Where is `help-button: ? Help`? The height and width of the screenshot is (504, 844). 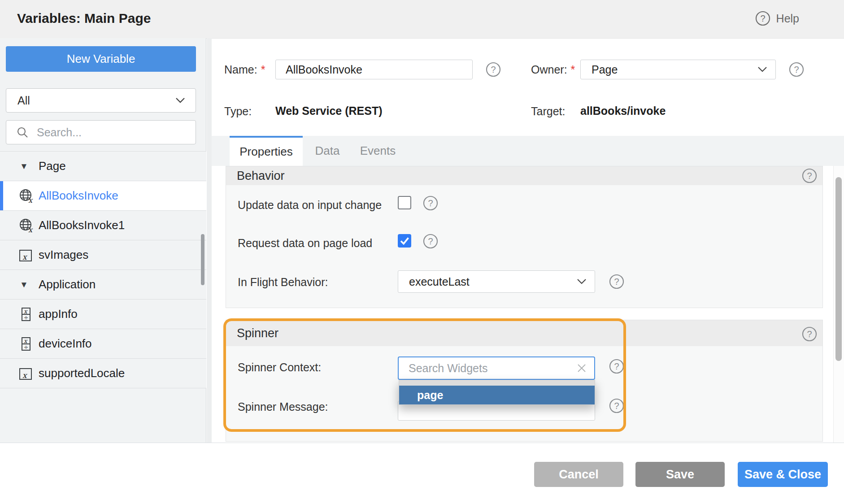
help-button: ? Help is located at coordinates (777, 18).